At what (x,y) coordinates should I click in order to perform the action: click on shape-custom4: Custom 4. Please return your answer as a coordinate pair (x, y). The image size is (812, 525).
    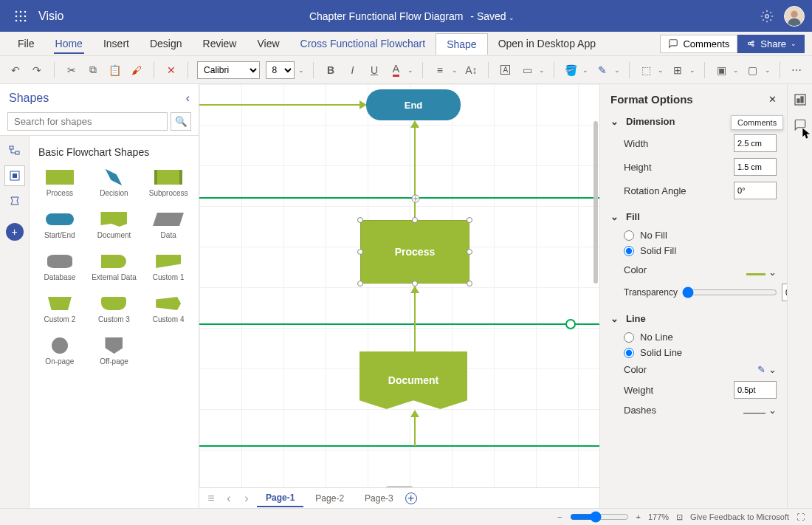
    Looking at the image, I should click on (168, 309).